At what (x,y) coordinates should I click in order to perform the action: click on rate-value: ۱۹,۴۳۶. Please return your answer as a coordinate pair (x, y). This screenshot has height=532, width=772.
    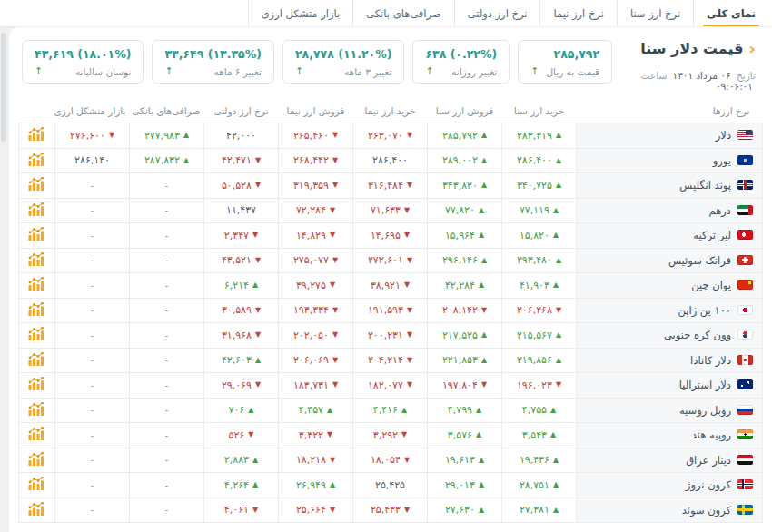
    Looking at the image, I should click on (534, 459).